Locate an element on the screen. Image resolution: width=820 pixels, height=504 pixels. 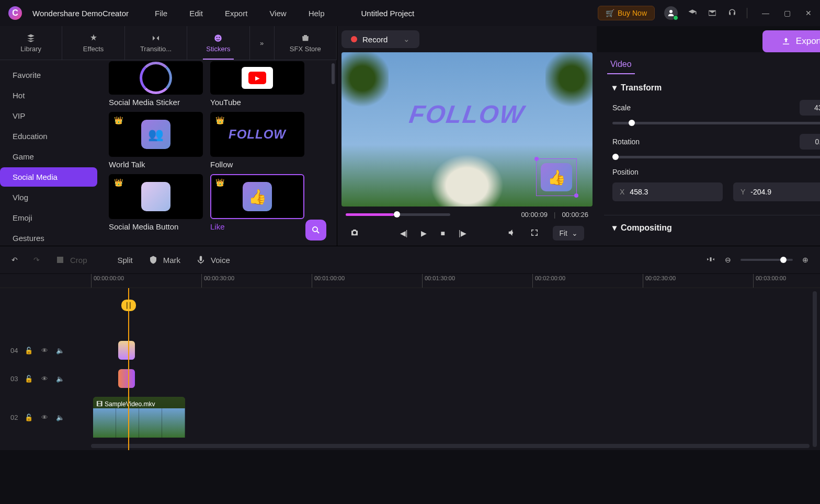
menu-help: Help is located at coordinates (317, 14).